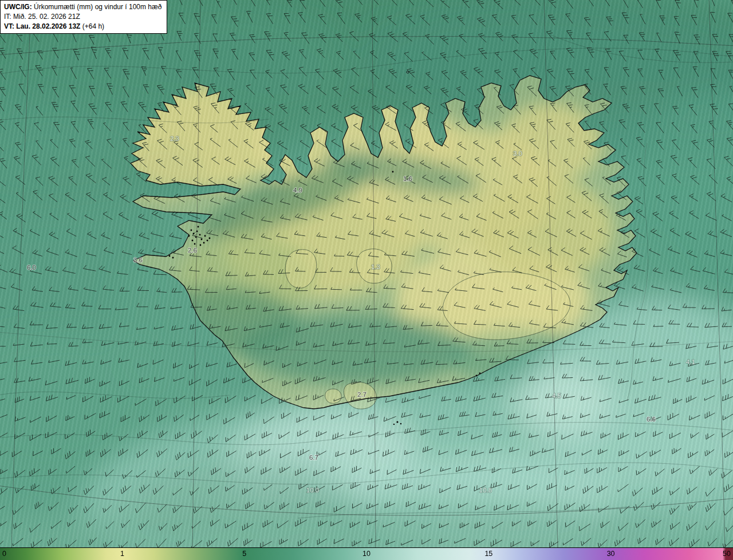 This screenshot has height=560, width=733. Describe the element at coordinates (691, 362) in the screenshot. I see `precip-value-label: 4.1` at that location.